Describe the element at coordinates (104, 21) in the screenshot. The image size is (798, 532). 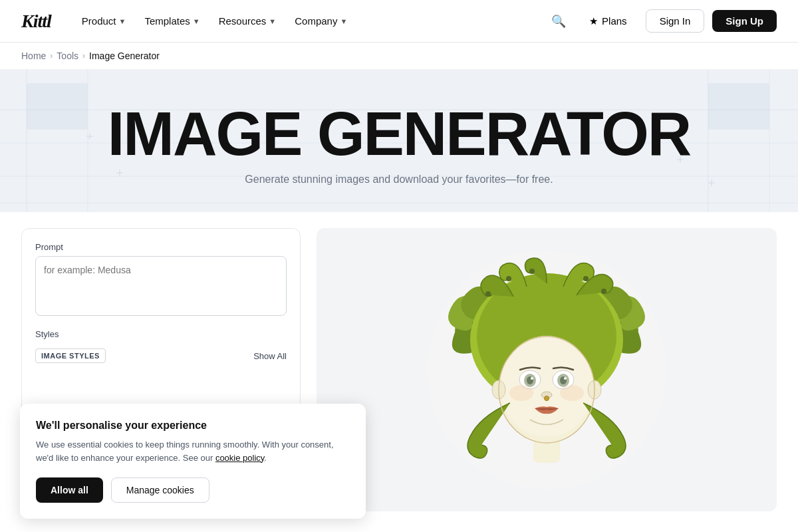
I see `nav-item-product: Product ▼` at that location.